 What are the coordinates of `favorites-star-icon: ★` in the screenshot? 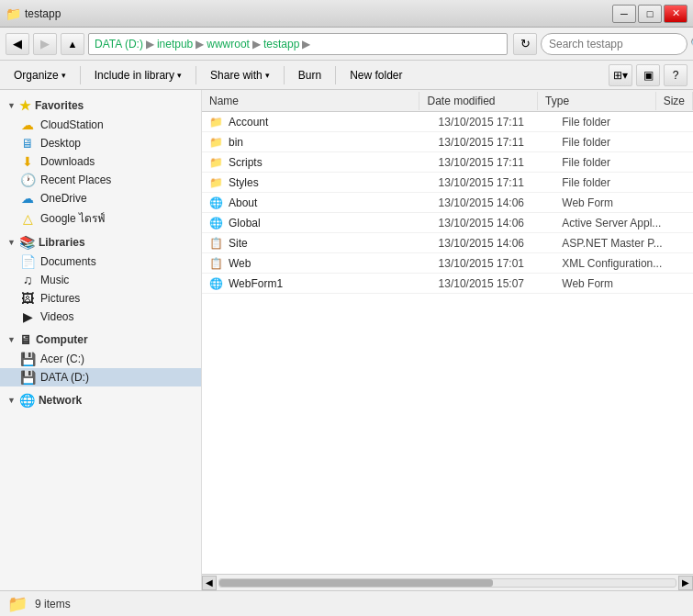 It's located at (26, 106).